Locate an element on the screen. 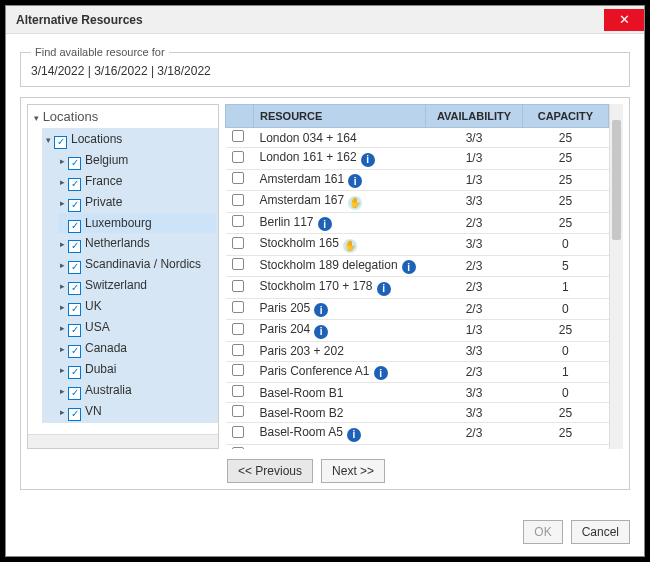 This screenshot has height=562, width=650. tree-item: Dubai is located at coordinates (137, 370).